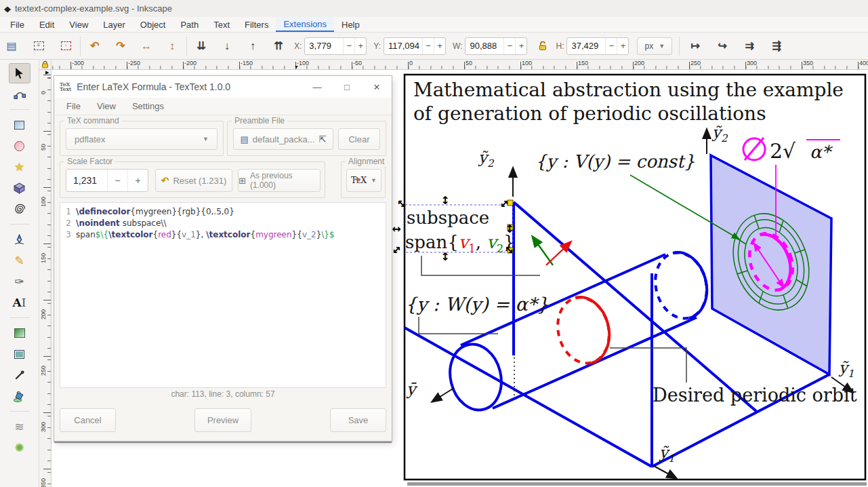 The height and width of the screenshot is (487, 868). I want to click on code-segment: red, so click(165, 235).